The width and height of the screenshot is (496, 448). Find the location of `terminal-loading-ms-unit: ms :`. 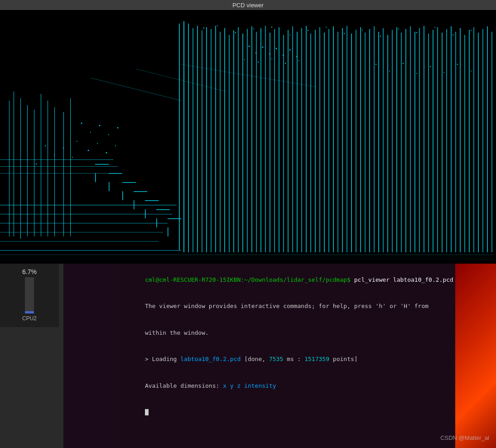

terminal-loading-ms-unit: ms : is located at coordinates (294, 359).